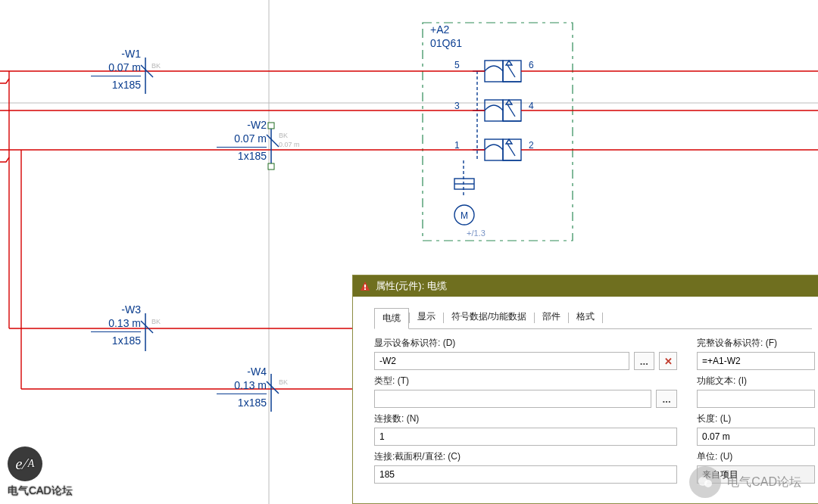  What do you see at coordinates (551, 318) in the screenshot?
I see `tab-parts: 部件` at bounding box center [551, 318].